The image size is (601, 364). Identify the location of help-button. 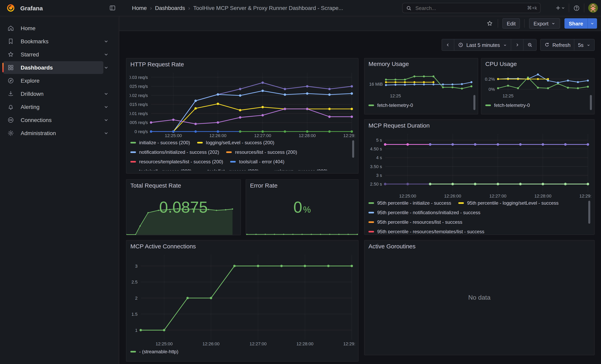
(577, 8).